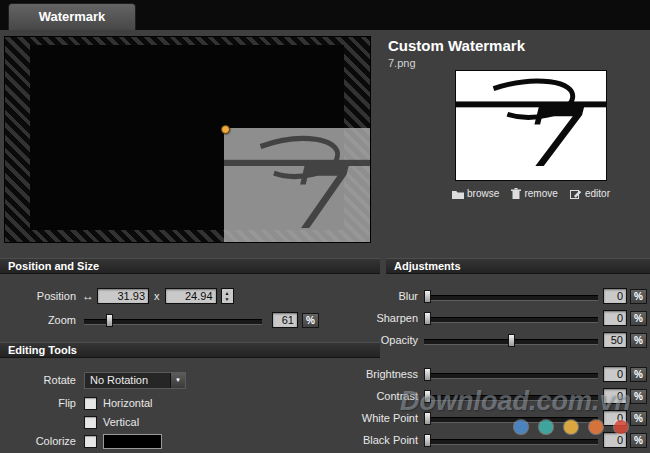 The width and height of the screenshot is (650, 453). I want to click on tab-bar: Watermark, so click(325, 15).